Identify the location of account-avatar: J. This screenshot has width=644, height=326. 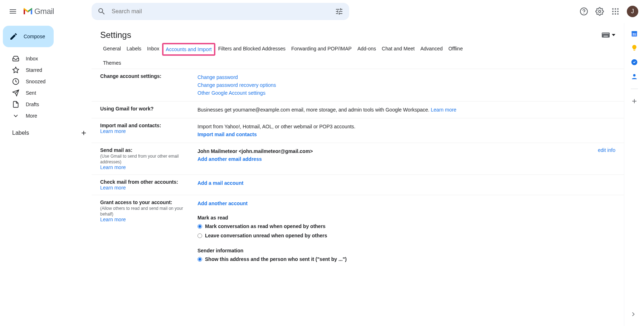
(633, 11).